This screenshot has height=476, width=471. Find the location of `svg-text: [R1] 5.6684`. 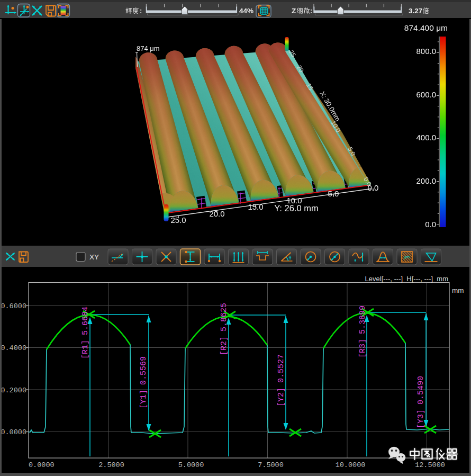

svg-text: [R1] 5.6684 is located at coordinates (86, 333).